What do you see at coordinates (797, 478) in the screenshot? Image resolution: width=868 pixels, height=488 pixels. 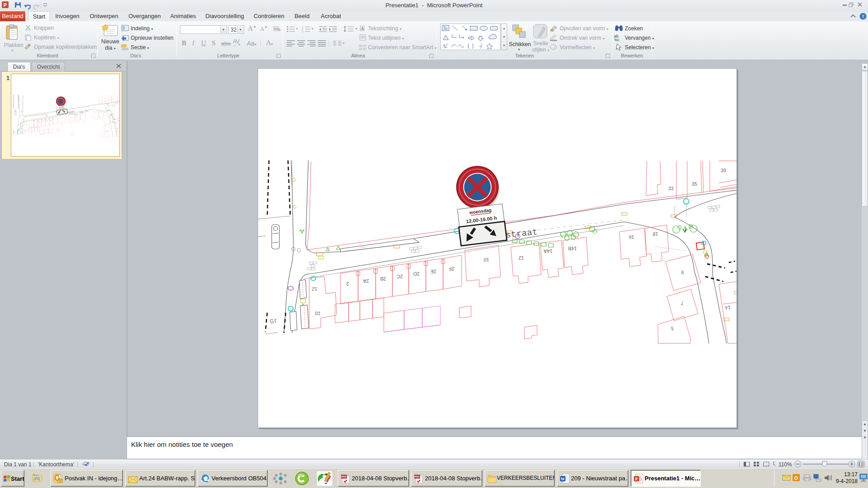 I see `svg-text: O` at bounding box center [797, 478].